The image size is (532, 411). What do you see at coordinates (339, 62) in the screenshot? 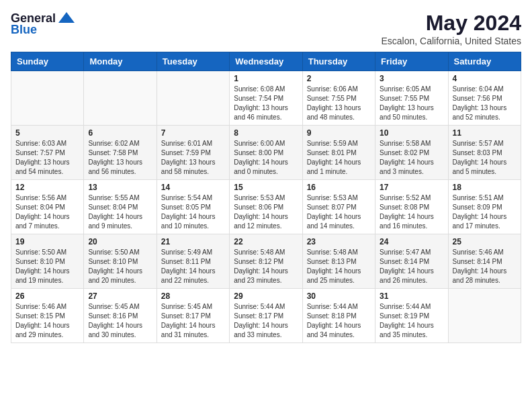
I see `header-thursday: Thursday` at bounding box center [339, 62].